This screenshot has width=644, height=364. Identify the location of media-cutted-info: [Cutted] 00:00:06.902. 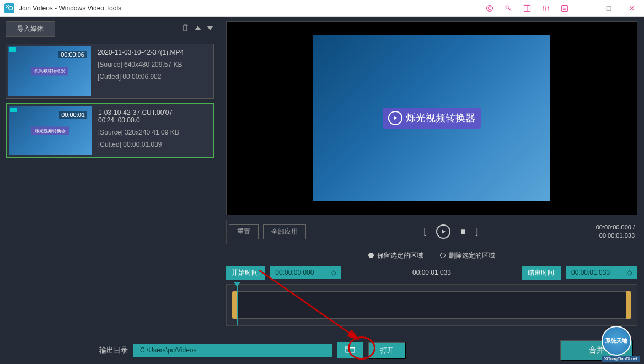
(153, 77).